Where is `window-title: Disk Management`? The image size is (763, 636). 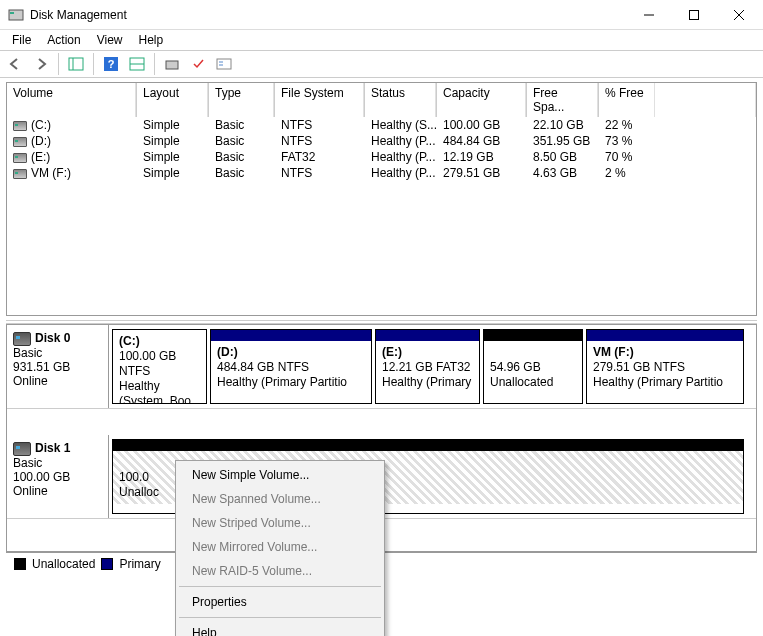 window-title: Disk Management is located at coordinates (328, 15).